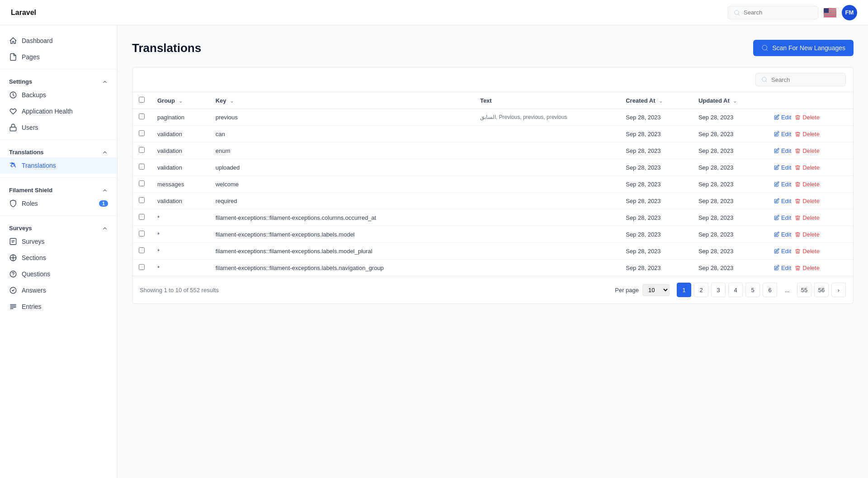 Image resolution: width=868 pixels, height=478 pixels. Describe the element at coordinates (807, 201) in the screenshot. I see `delete-button-5: Delete` at that location.